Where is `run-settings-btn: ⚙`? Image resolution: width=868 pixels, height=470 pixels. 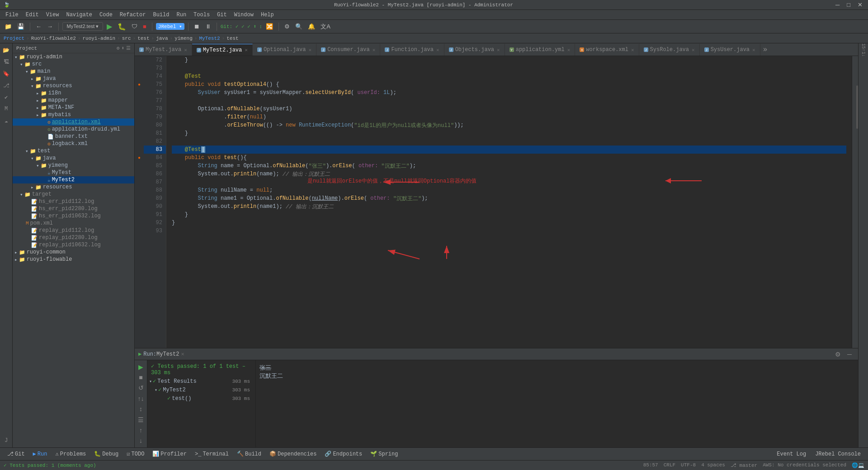
run-settings-btn: ⚙ is located at coordinates (838, 354).